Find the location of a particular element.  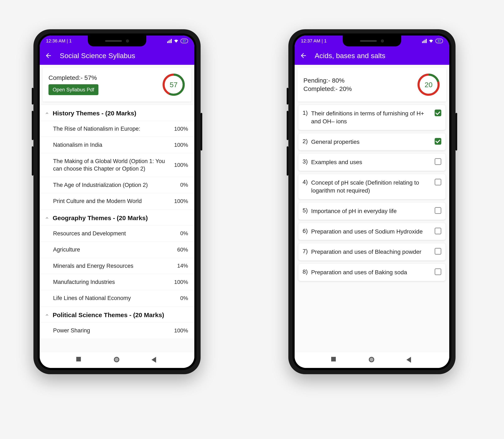

task-text: Concept of pH scale (Definition relating… is located at coordinates (371, 187).